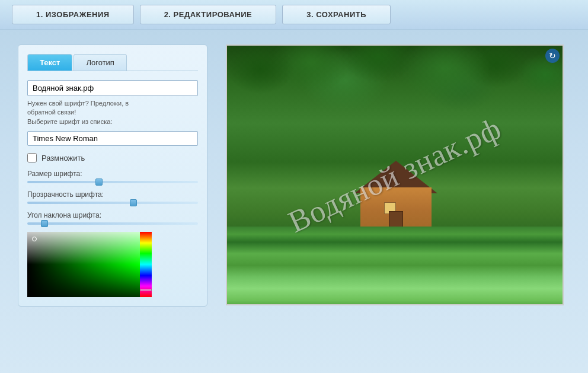 The width and height of the screenshot is (588, 373). I want to click on font-size-section: Размер шрифта:, so click(113, 177).